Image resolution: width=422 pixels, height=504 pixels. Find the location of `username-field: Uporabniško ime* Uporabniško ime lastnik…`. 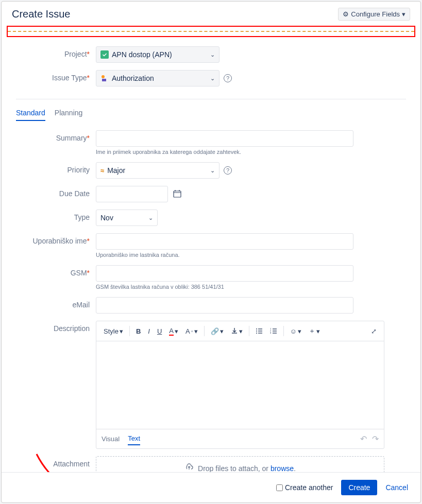

username-field: Uporabniško ime* Uporabniško ime lastnik… is located at coordinates (211, 246).